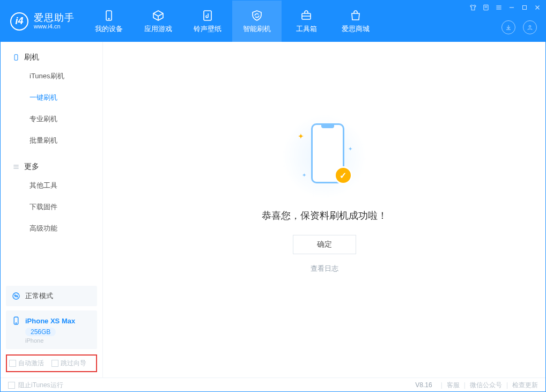 The width and height of the screenshot is (546, 392). What do you see at coordinates (51, 228) in the screenshot?
I see `sidebar-item-advanced: 高级功能` at bounding box center [51, 228].